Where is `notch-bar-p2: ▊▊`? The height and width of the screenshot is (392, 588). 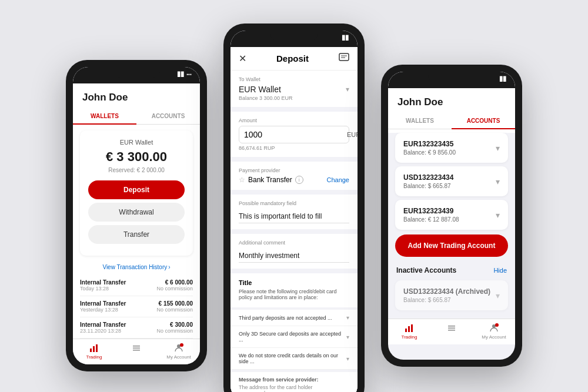
notch-bar-p2: ▊▊ is located at coordinates (294, 39).